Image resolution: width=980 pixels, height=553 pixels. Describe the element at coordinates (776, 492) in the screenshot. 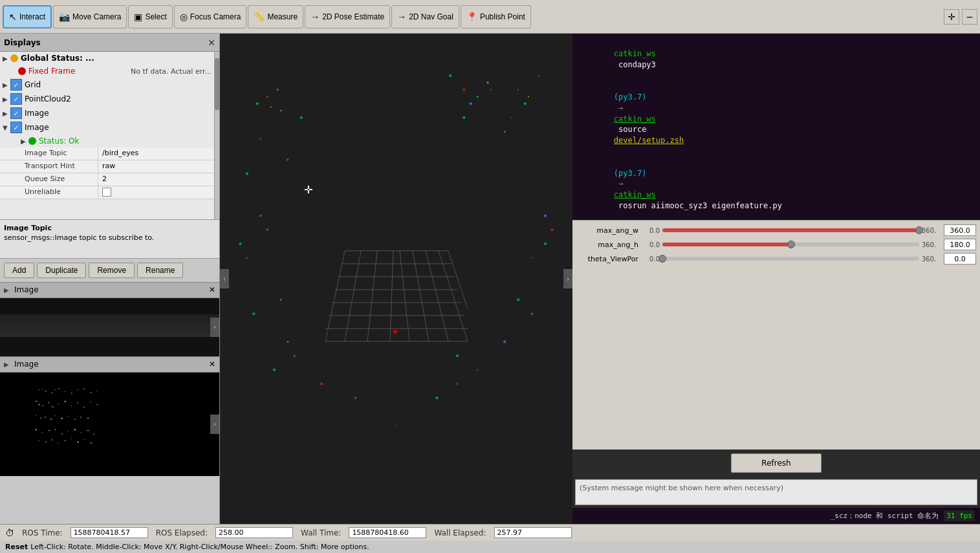

I see `system-message: (System message might be shown here when…` at that location.